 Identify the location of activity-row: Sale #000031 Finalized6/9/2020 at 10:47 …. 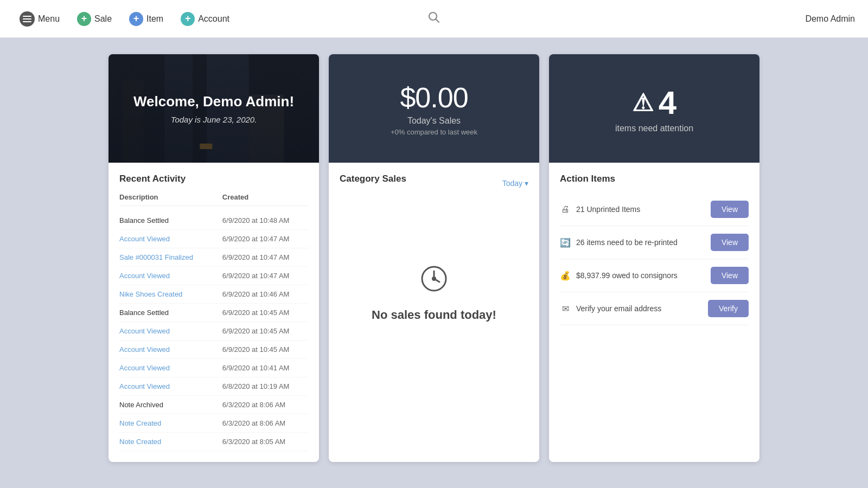
(214, 258).